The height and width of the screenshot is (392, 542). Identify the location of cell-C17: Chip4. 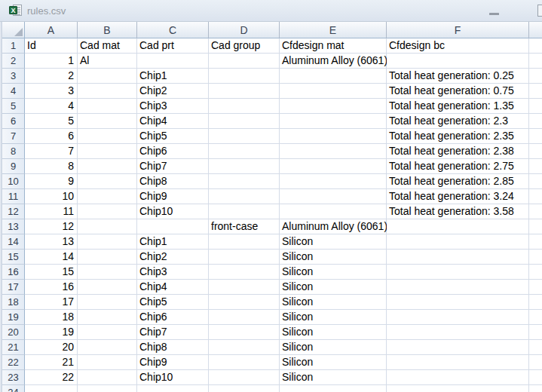
(173, 287).